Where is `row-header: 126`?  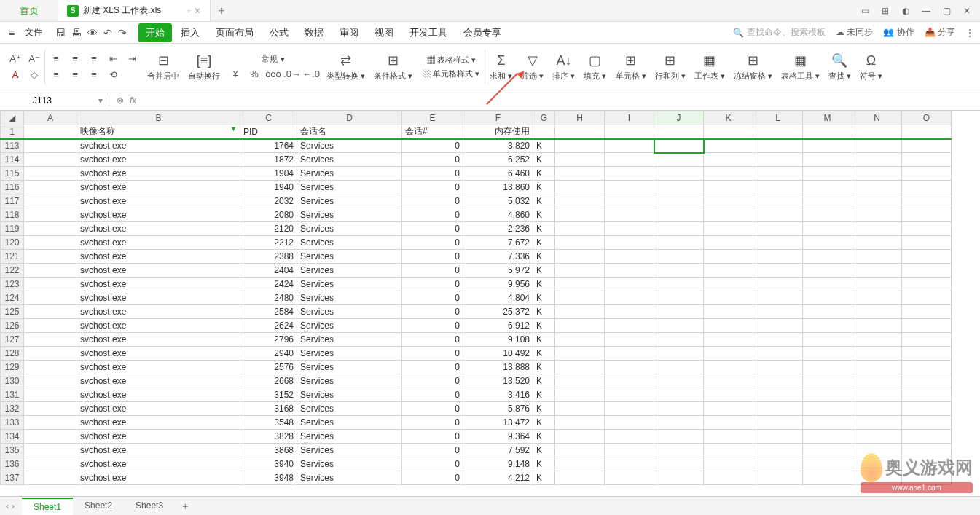 row-header: 126 is located at coordinates (12, 326).